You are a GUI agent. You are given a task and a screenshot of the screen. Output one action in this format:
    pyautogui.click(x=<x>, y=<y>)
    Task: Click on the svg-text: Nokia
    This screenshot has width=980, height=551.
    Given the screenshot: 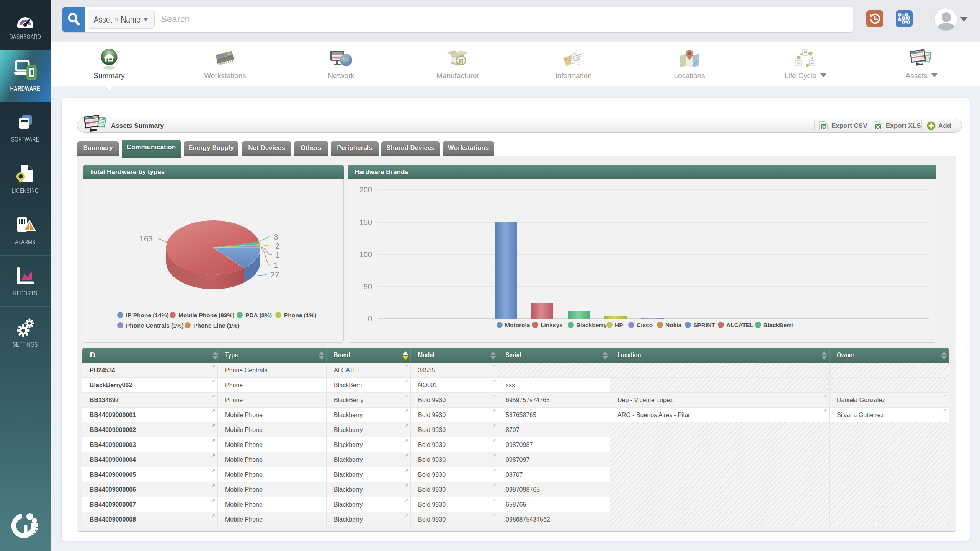 What is the action you would take?
    pyautogui.click(x=674, y=325)
    